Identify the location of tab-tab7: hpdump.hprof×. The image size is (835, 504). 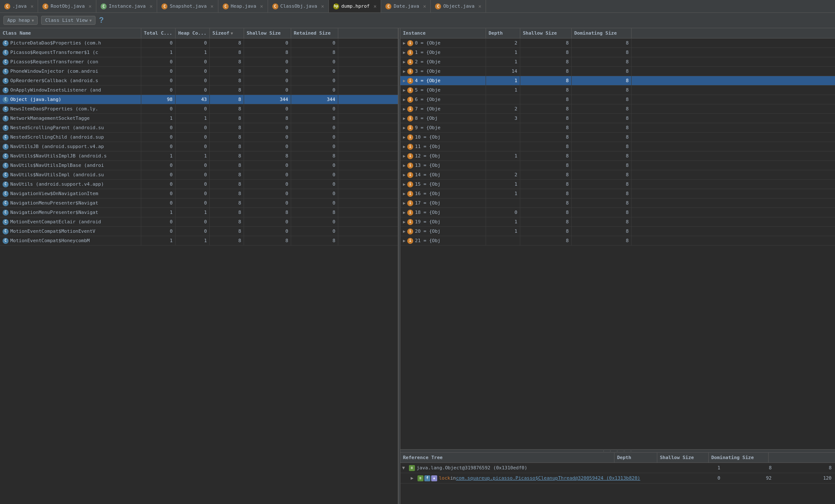
(355, 6).